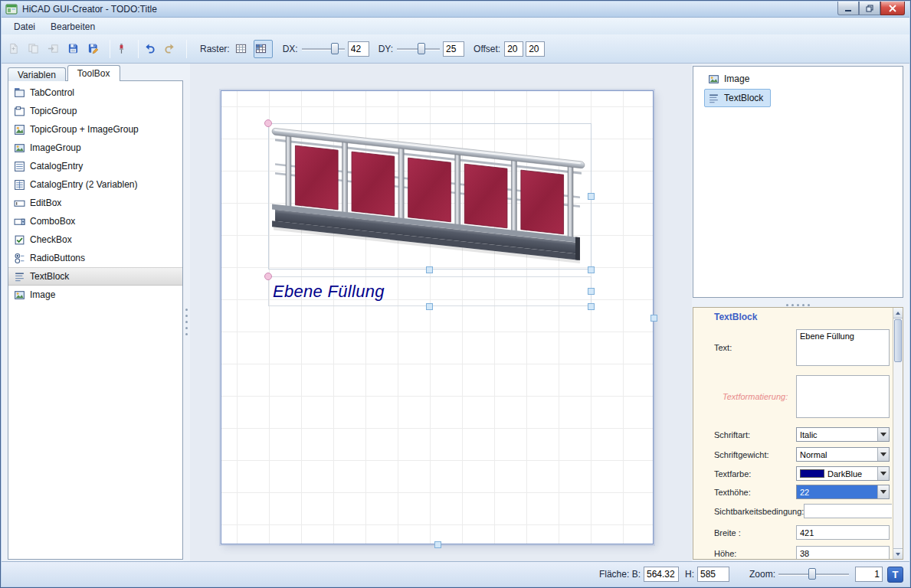 This screenshot has width=911, height=588. What do you see at coordinates (268, 276) in the screenshot?
I see `textblock-anchor-handle` at bounding box center [268, 276].